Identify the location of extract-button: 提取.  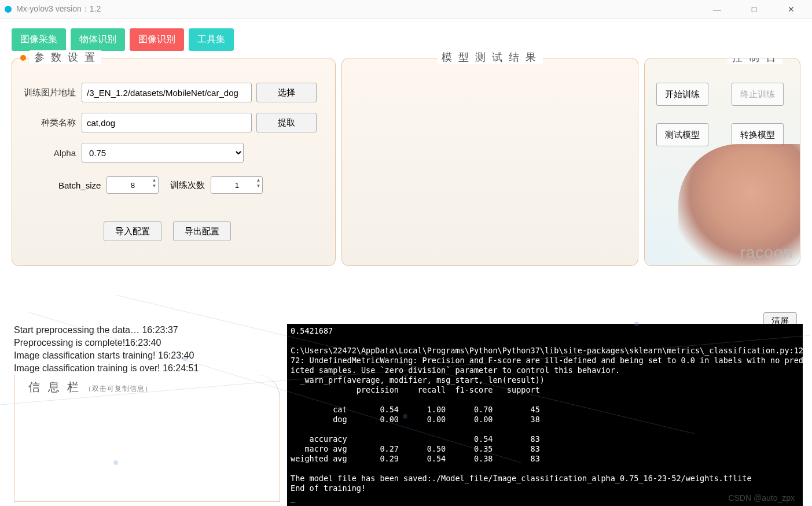
(286, 123).